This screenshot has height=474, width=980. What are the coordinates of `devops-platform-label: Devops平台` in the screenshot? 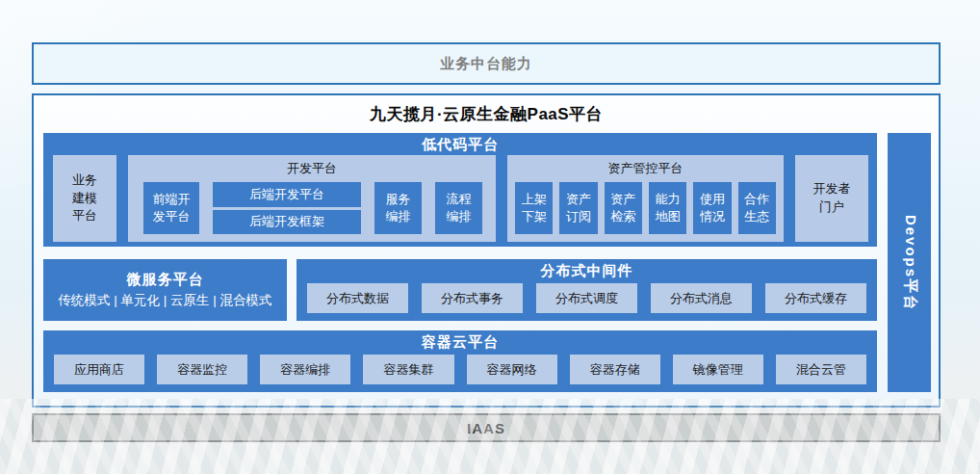 It's located at (909, 262).